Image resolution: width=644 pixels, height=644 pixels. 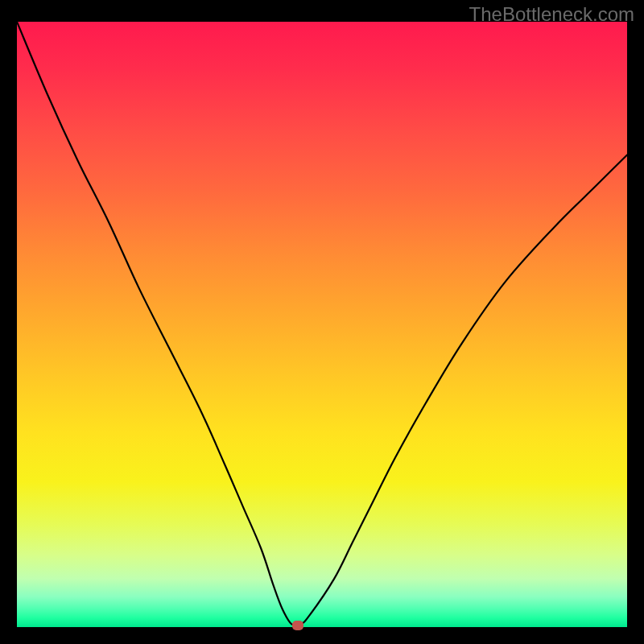 What do you see at coordinates (298, 625) in the screenshot?
I see `minimum-point-marker` at bounding box center [298, 625].